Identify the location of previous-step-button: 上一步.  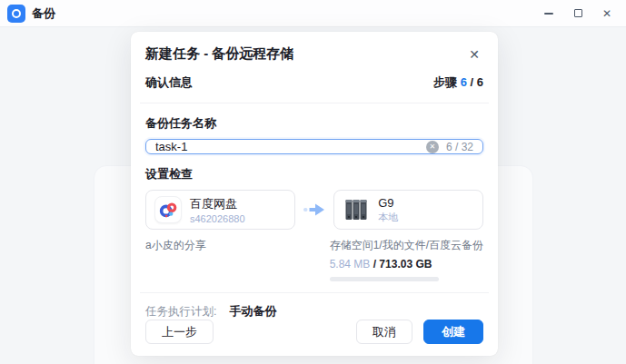
(180, 332).